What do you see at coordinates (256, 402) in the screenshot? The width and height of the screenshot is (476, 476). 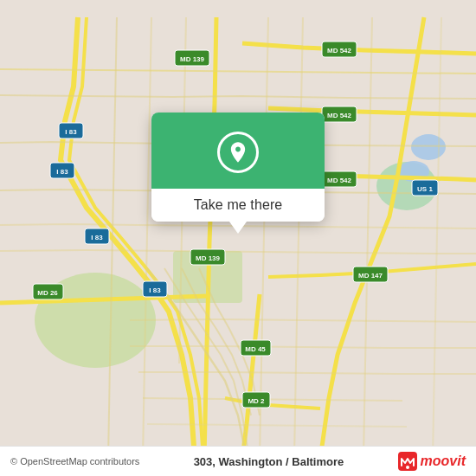 I see `svg-text: MD 2` at bounding box center [256, 402].